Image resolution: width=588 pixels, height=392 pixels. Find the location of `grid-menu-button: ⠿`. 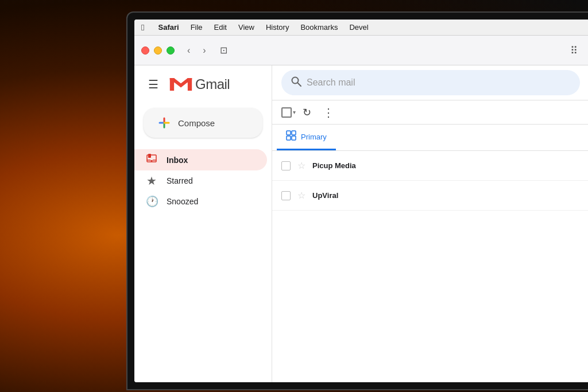

grid-menu-button: ⠿ is located at coordinates (574, 51).